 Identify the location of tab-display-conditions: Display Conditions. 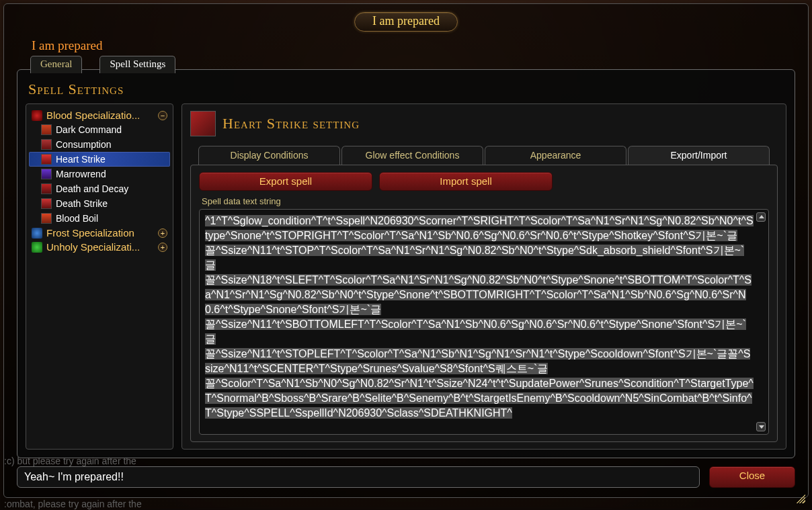
(269, 155).